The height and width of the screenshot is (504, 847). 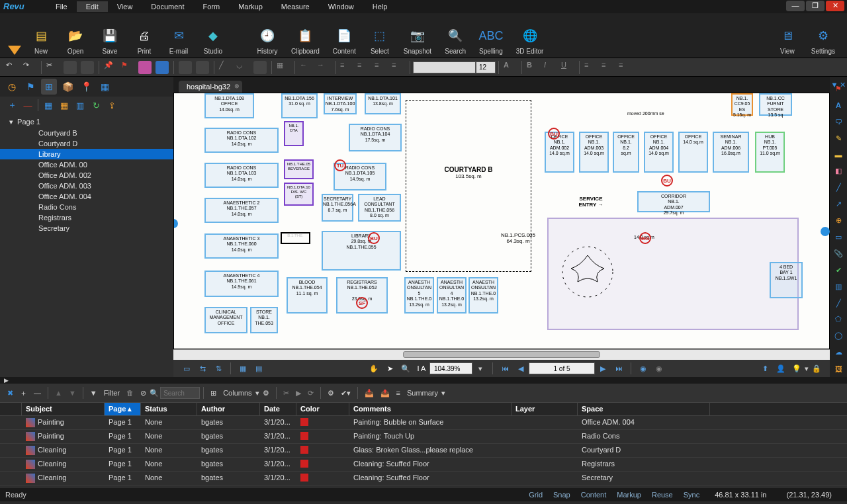 I want to click on ribbon-new: ▤New, so click(x=41, y=36).